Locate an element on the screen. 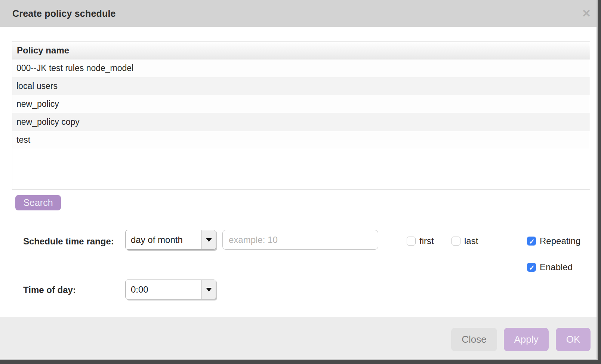 This screenshot has width=601, height=364. enabled-checkbox: Enabled is located at coordinates (550, 267).